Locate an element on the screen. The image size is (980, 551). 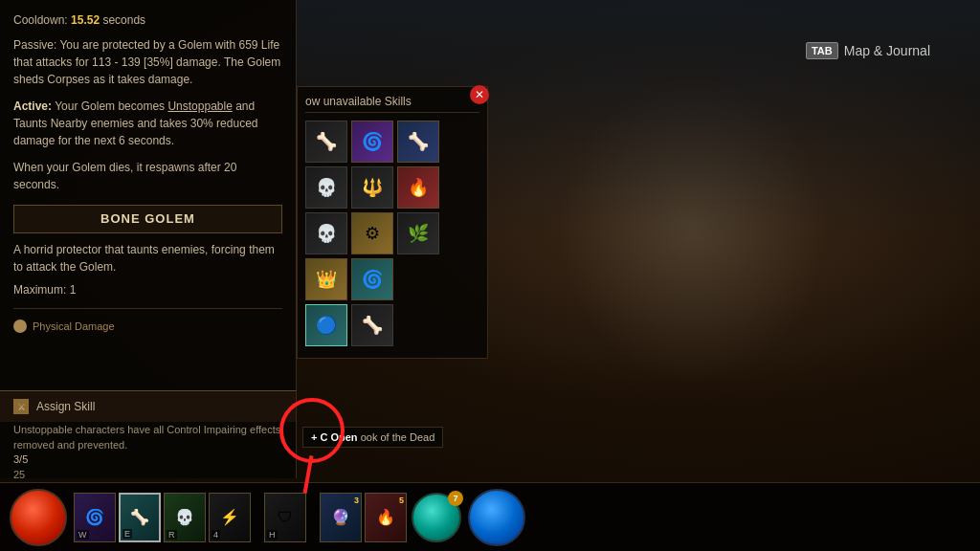
skill-slot-4a: 👑 is located at coordinates (326, 279).